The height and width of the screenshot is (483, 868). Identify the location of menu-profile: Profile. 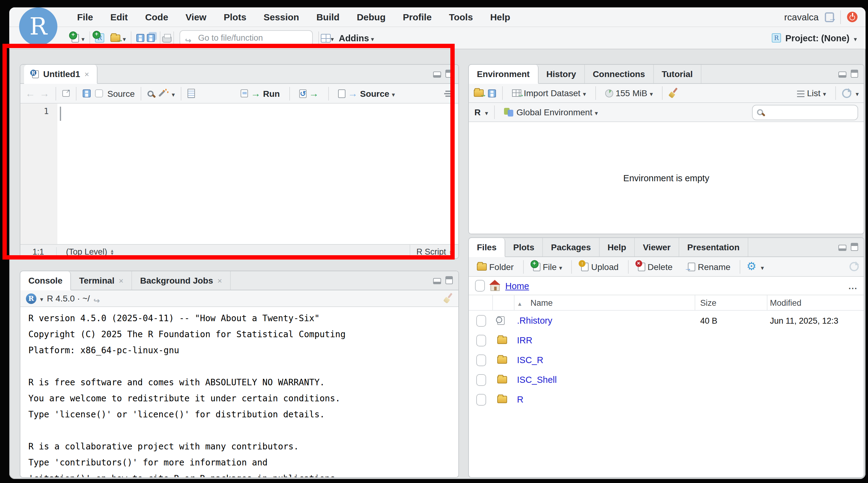
(417, 17).